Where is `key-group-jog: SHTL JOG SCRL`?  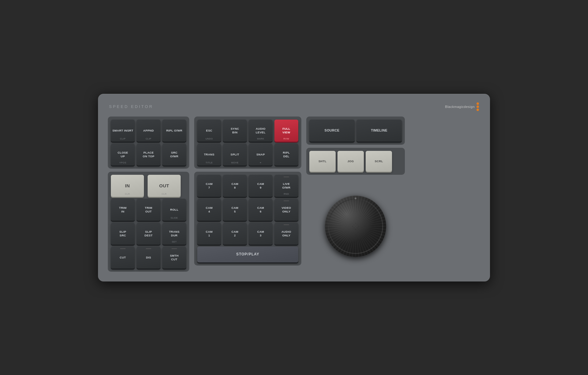 key-group-jog: SHTL JOG SCRL is located at coordinates (356, 161).